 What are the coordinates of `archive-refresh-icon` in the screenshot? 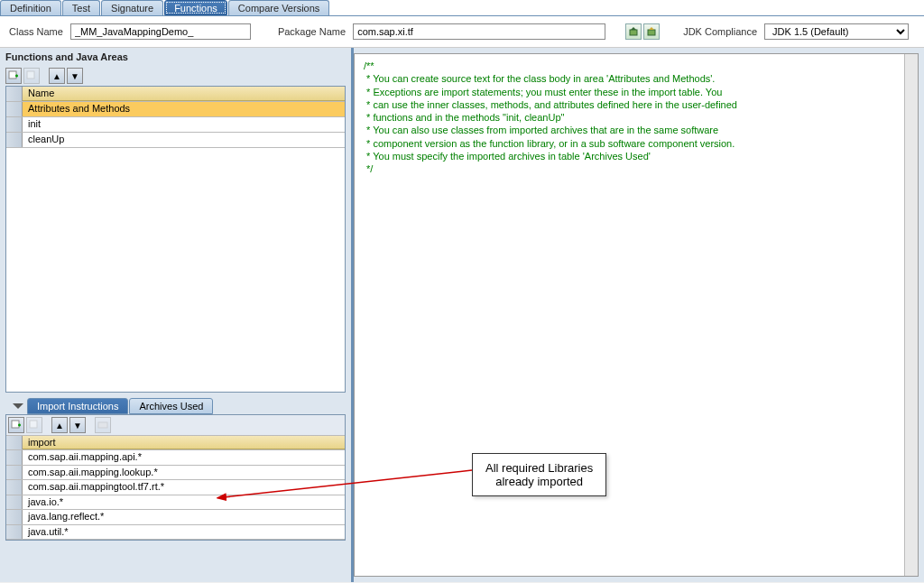 It's located at (651, 32).